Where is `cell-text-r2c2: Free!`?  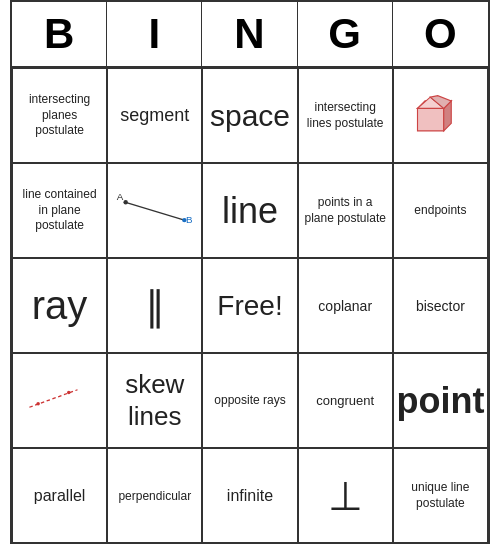
cell-text-r2c2: Free! is located at coordinates (250, 306).